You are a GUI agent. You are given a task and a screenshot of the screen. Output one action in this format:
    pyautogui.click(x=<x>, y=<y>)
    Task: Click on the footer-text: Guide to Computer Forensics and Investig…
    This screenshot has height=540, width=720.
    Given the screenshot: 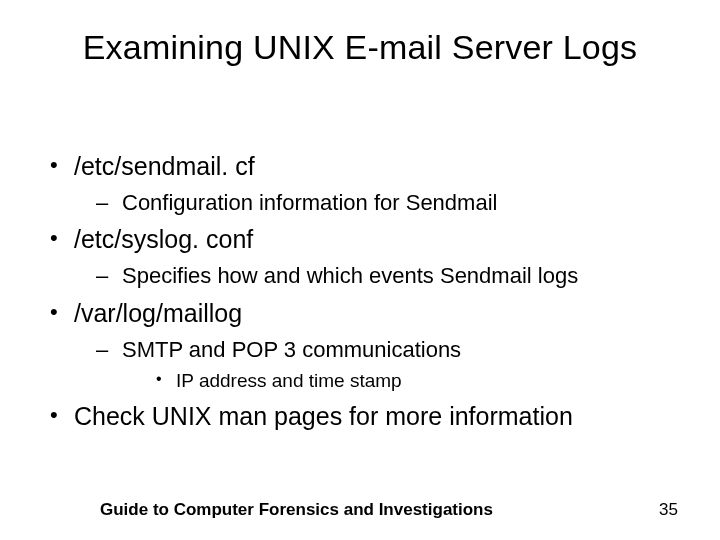 What is the action you would take?
    pyautogui.click(x=296, y=510)
    